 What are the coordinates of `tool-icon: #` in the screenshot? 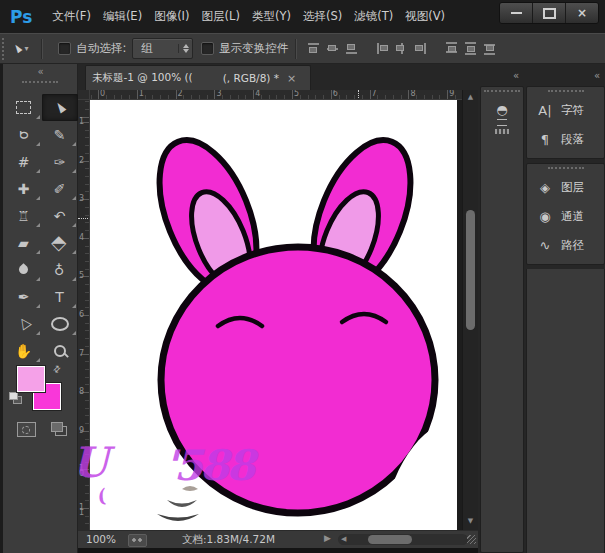 It's located at (24, 162).